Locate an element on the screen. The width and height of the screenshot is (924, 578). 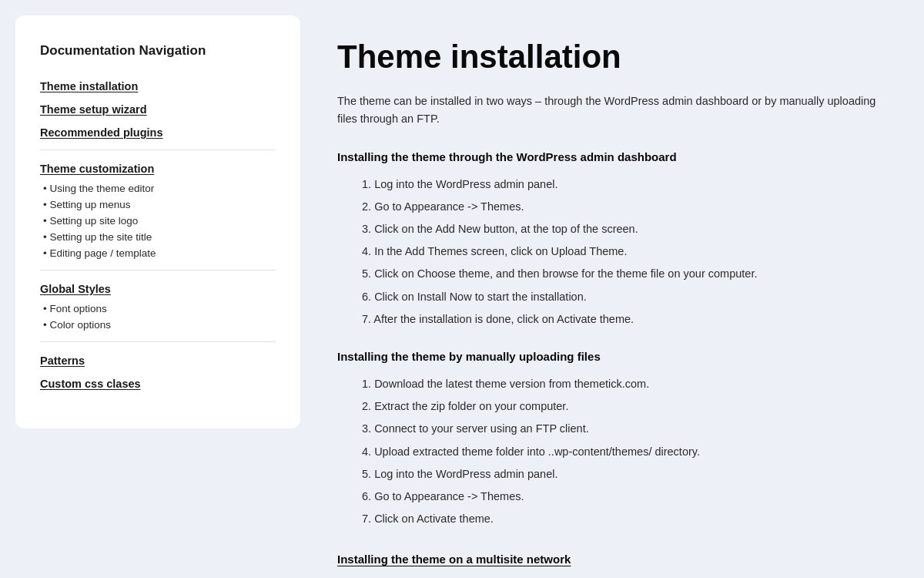
nav-section-bottom: Patterns Custom css clases is located at coordinates (158, 372).